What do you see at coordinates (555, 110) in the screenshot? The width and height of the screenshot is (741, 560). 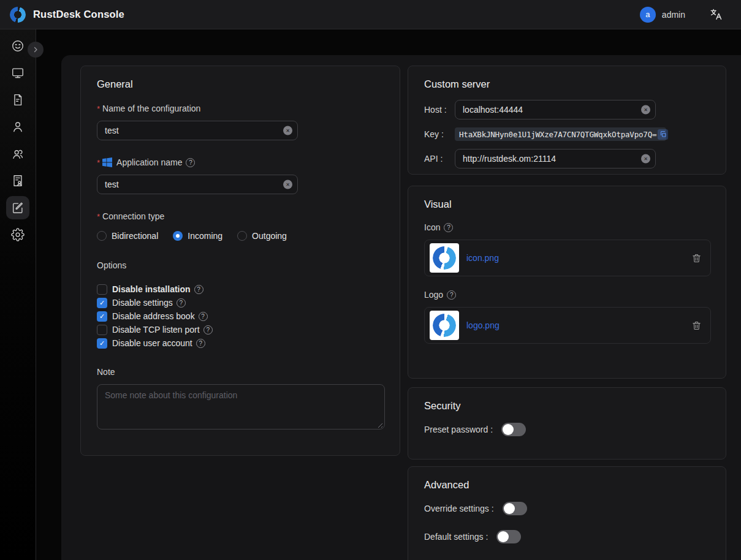 I see `host-field: ✕` at bounding box center [555, 110].